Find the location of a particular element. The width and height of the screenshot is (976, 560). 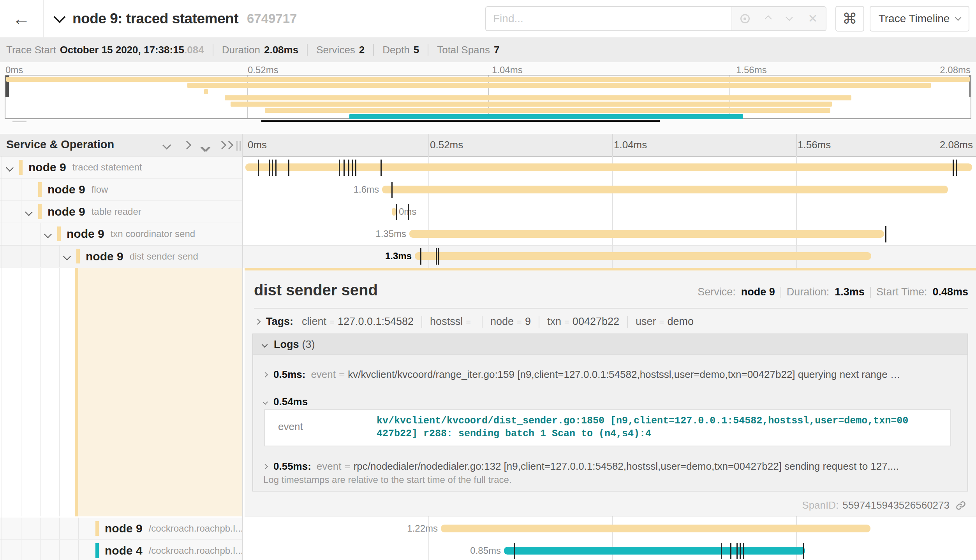

focus-target-icon is located at coordinates (745, 19).